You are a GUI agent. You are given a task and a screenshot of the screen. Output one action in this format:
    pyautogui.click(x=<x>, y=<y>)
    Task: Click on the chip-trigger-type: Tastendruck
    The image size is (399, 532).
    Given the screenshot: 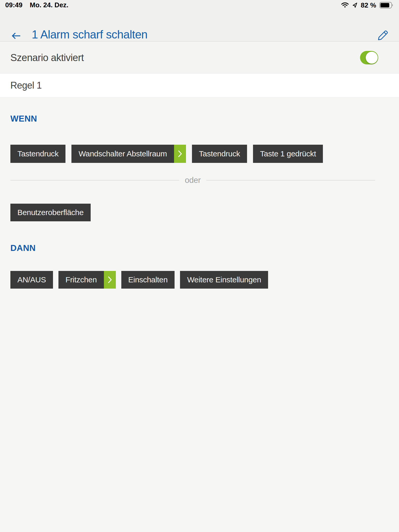 What is the action you would take?
    pyautogui.click(x=38, y=154)
    